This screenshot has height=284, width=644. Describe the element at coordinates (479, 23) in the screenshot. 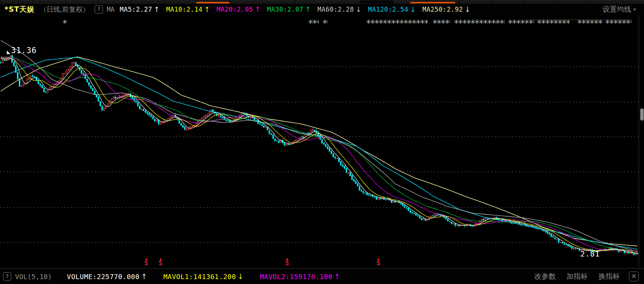

I see `suspension-marker: ******************` at that location.